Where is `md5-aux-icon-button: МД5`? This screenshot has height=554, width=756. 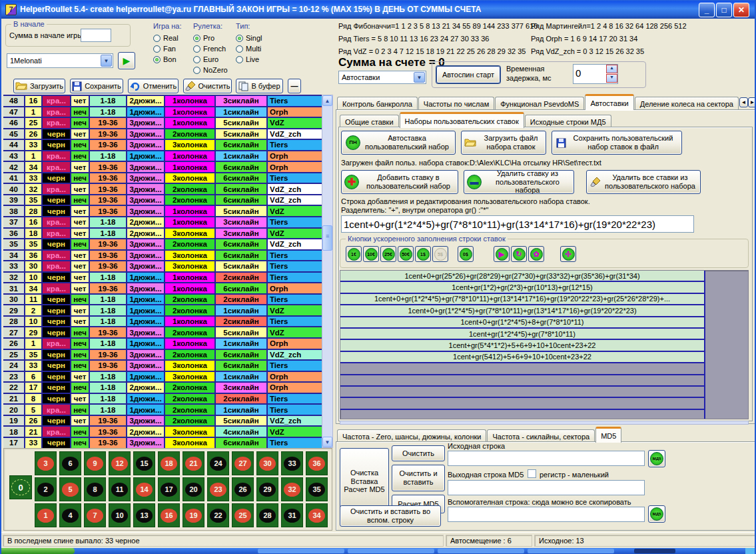 md5-aux-icon-button: МД5 is located at coordinates (657, 514).